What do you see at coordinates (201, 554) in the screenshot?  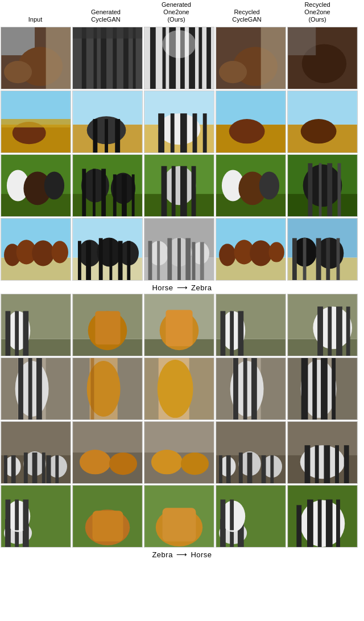 I see `divider2-to-label: Horse` at bounding box center [201, 554].